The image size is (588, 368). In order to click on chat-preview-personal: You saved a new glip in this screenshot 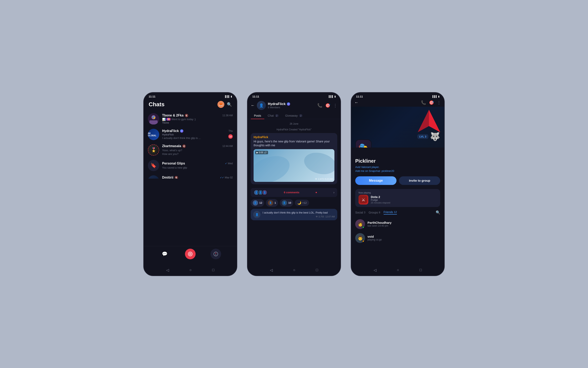, I will do `click(175, 168)`.